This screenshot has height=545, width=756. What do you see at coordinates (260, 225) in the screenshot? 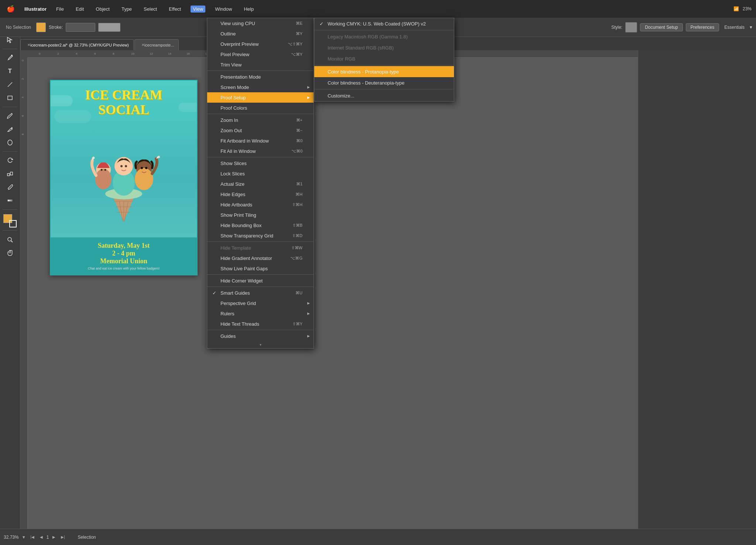
I see `view-hide-bounding-box: Hide Bounding Box ⇧⌘B` at bounding box center [260, 225].